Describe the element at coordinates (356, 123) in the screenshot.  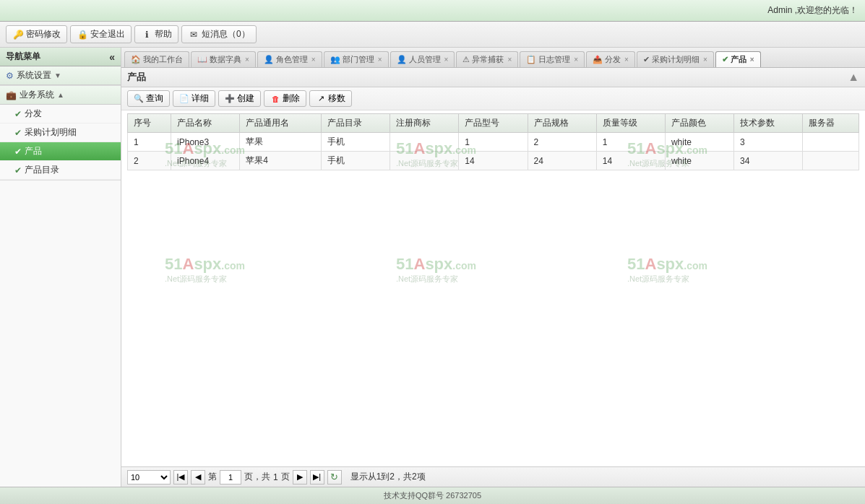
I see `col-category: 产品目录` at that location.